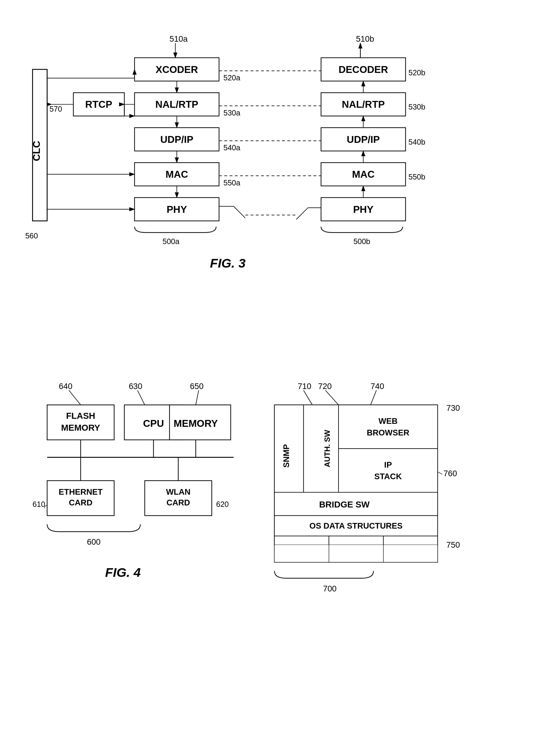 The height and width of the screenshot is (756, 543). What do you see at coordinates (344, 504) in the screenshot?
I see `bridge-sw-label: BRIDGE SW` at bounding box center [344, 504].